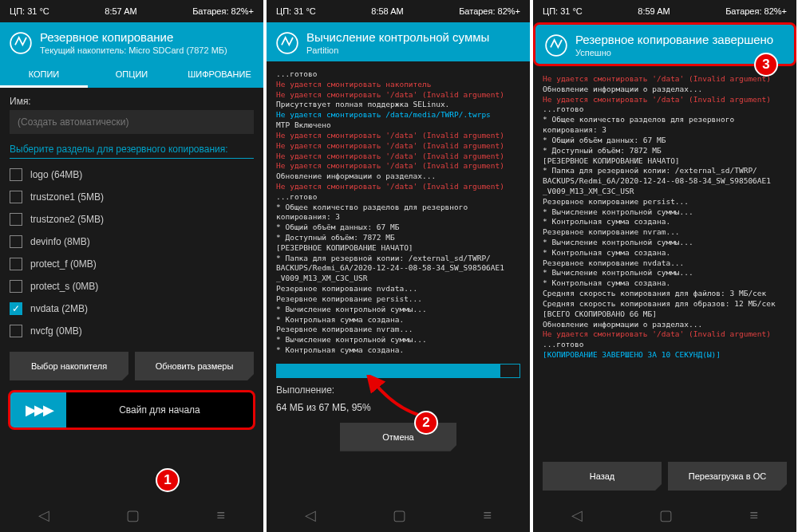 This screenshot has height=532, width=798. What do you see at coordinates (132, 175) in the screenshot?
I see `partition-row: logo (64MB)` at bounding box center [132, 175].